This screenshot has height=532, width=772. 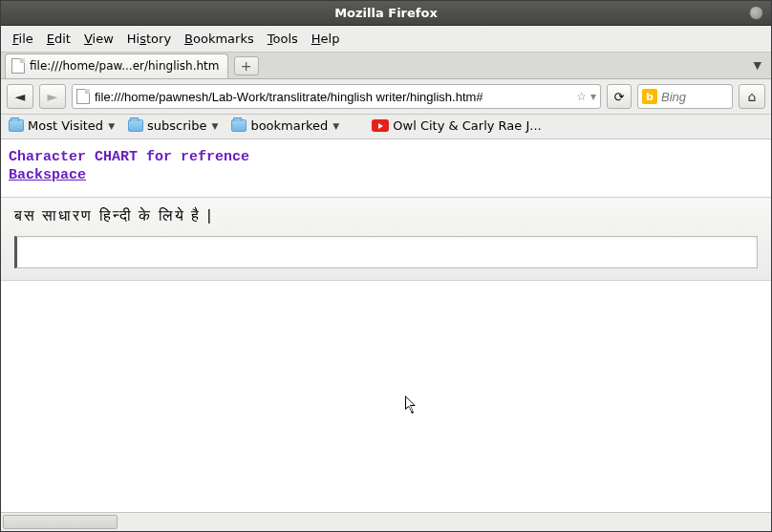 What do you see at coordinates (593, 96) in the screenshot?
I see `url-dropdown-icon: ▾` at bounding box center [593, 96].